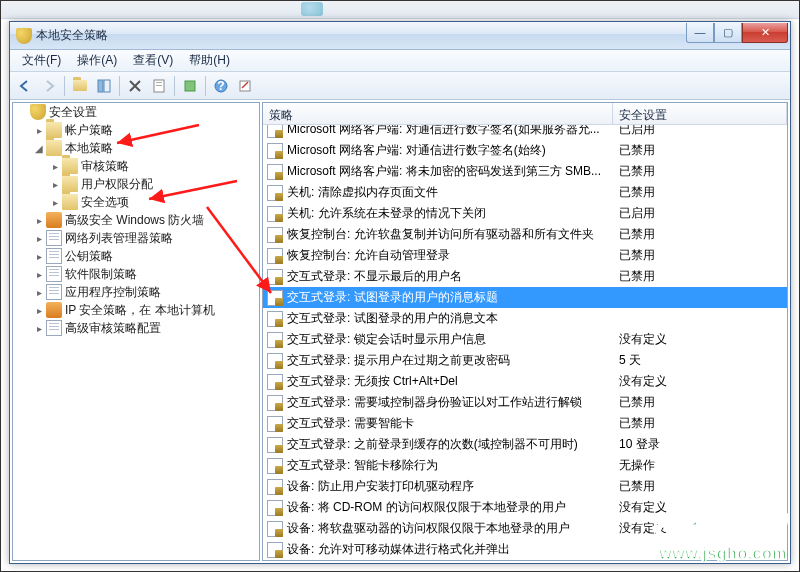  What do you see at coordinates (39, 148) in the screenshot?
I see `expand-icon: ◢` at bounding box center [39, 148].